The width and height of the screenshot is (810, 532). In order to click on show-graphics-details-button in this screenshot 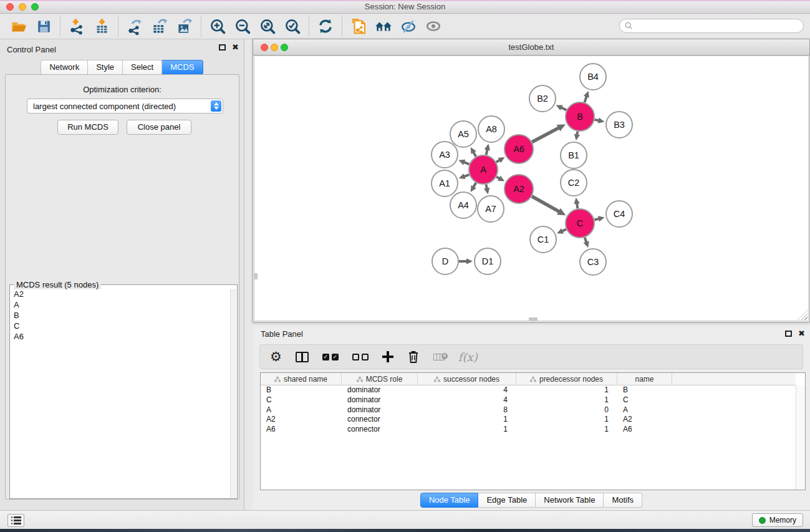, I will do `click(433, 26)`.